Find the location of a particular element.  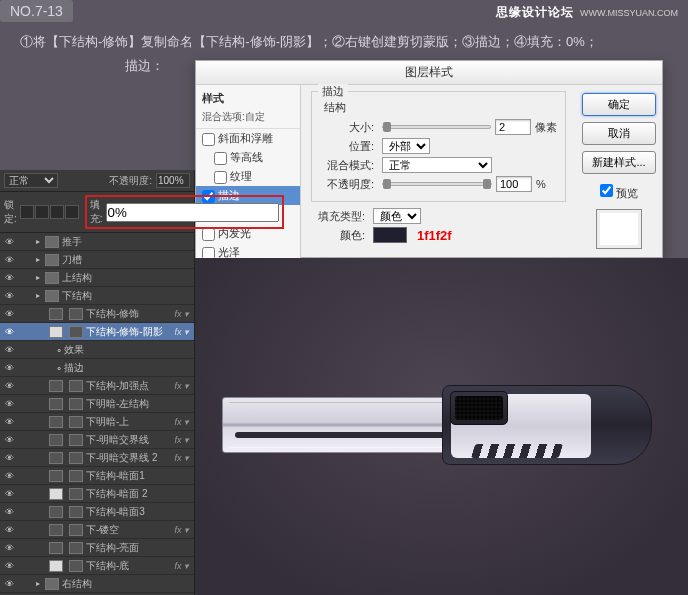

layer-row: 👁下结构-暗面 2 is located at coordinates (97, 494).